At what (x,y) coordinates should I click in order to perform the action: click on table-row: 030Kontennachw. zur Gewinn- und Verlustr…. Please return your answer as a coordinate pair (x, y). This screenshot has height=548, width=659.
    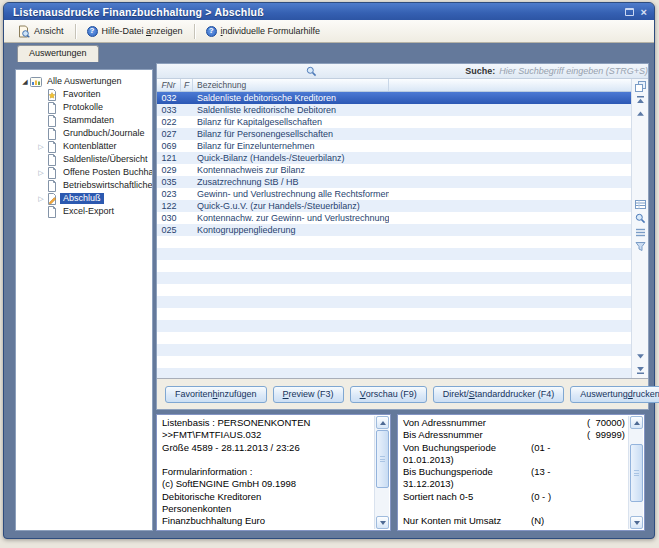
    Looking at the image, I should click on (394, 218).